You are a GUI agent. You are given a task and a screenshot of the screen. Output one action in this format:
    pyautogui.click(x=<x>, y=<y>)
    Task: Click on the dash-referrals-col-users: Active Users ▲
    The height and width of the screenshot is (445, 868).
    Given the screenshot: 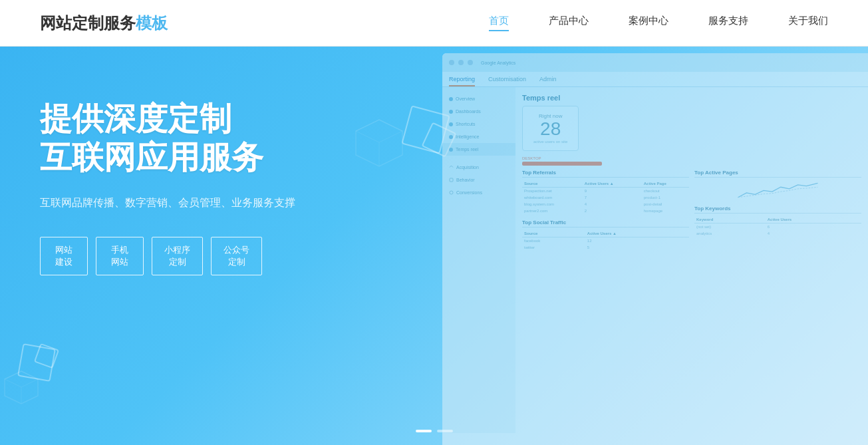 What is the action you would take?
    pyautogui.click(x=612, y=184)
    